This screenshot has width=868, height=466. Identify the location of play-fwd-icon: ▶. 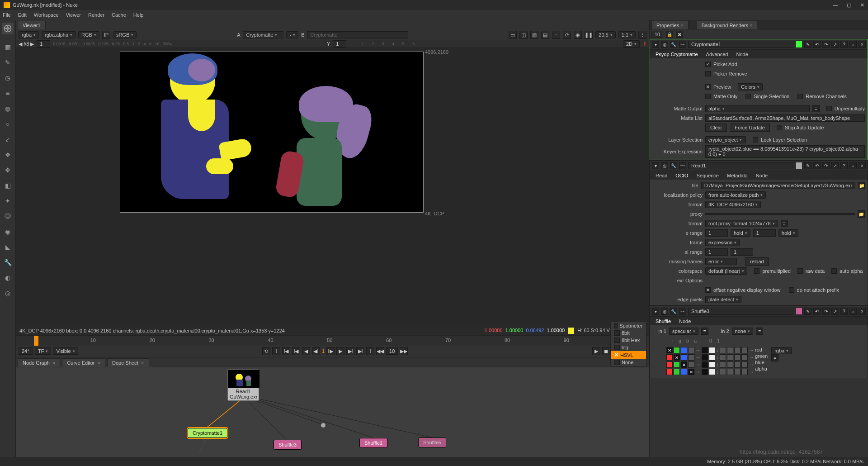
(340, 351).